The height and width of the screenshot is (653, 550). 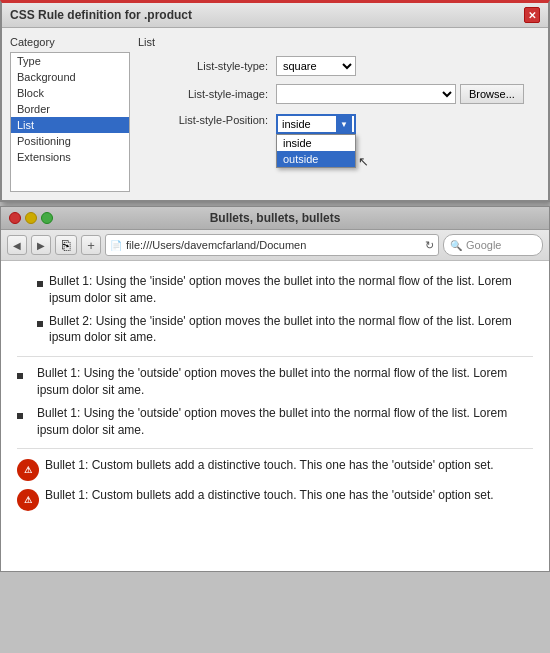 What do you see at coordinates (31, 218) in the screenshot?
I see `traffic-lights` at bounding box center [31, 218].